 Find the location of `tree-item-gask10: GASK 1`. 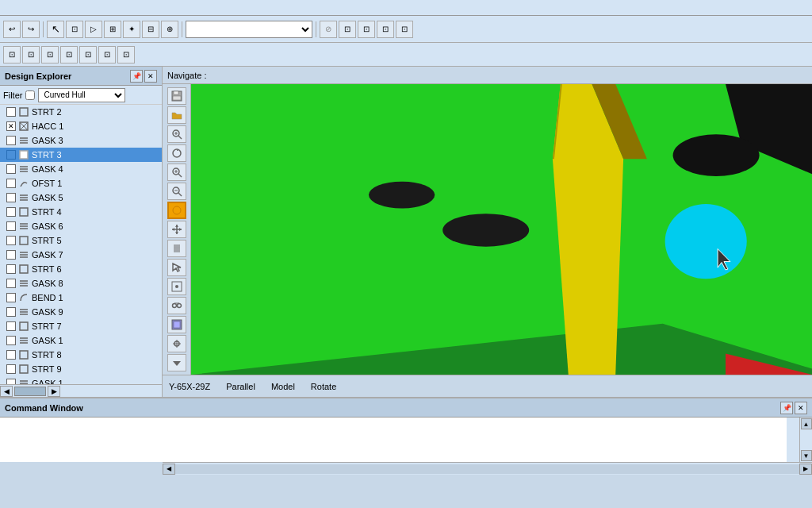

tree-item-gask10: GASK 1 is located at coordinates (81, 341).